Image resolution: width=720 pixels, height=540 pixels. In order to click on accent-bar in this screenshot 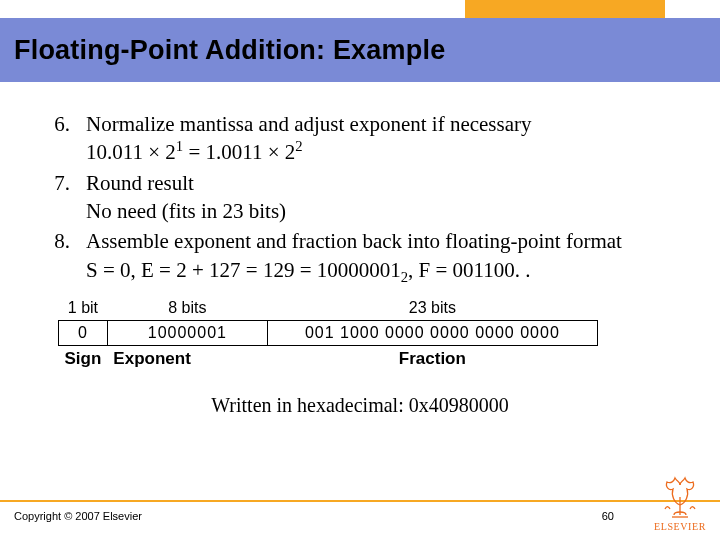, I will do `click(565, 9)`.